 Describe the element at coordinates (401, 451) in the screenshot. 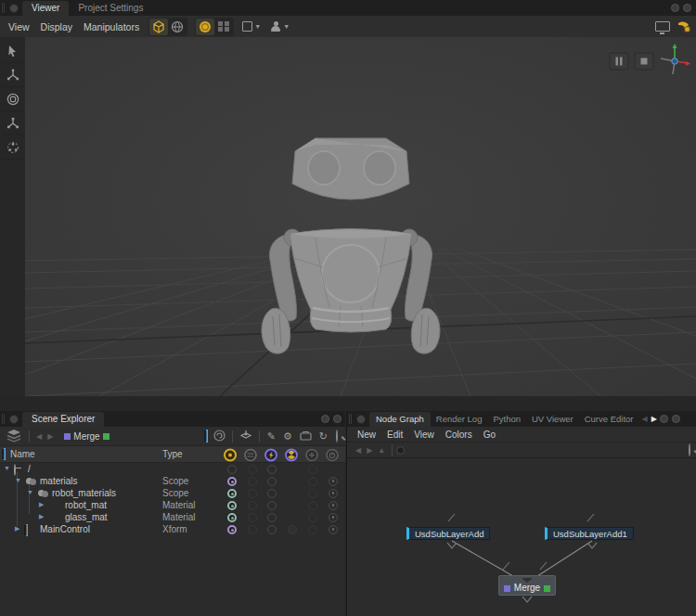

I see `path-node-icon` at that location.